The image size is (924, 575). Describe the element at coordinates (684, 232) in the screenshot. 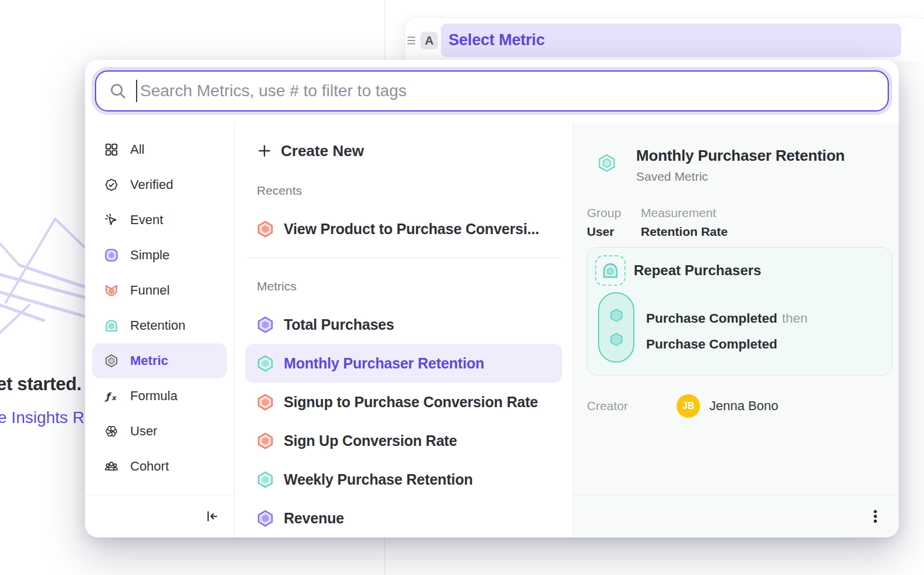

I see `measurement-value: Retention Rate` at that location.